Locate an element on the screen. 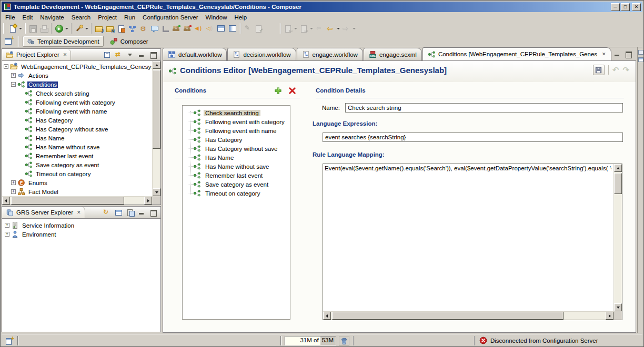 This screenshot has height=347, width=644. server-details-button is located at coordinates (130, 212).